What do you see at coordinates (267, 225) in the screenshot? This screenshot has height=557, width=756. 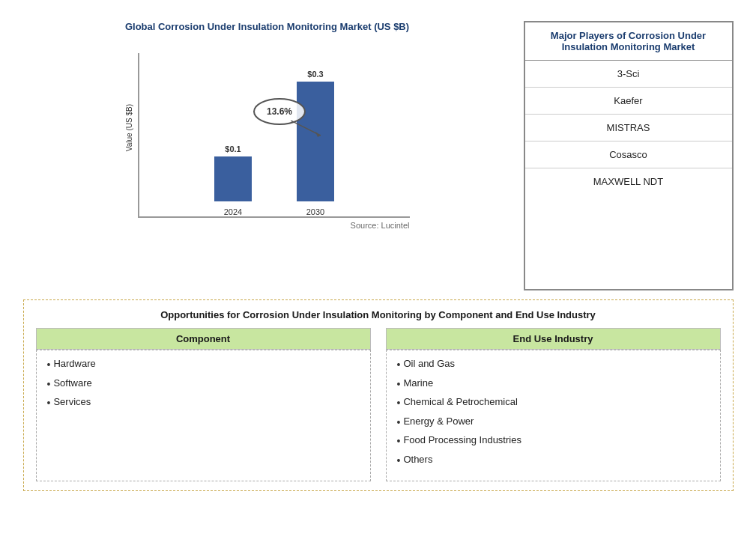 I see `source-text: Source: Lucintel` at bounding box center [267, 225].